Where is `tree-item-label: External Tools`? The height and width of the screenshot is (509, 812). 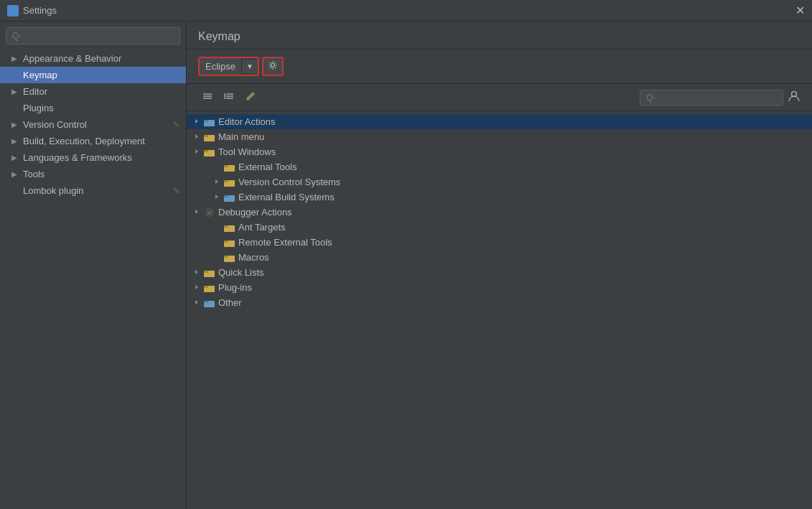 tree-item-label: External Tools is located at coordinates (267, 167).